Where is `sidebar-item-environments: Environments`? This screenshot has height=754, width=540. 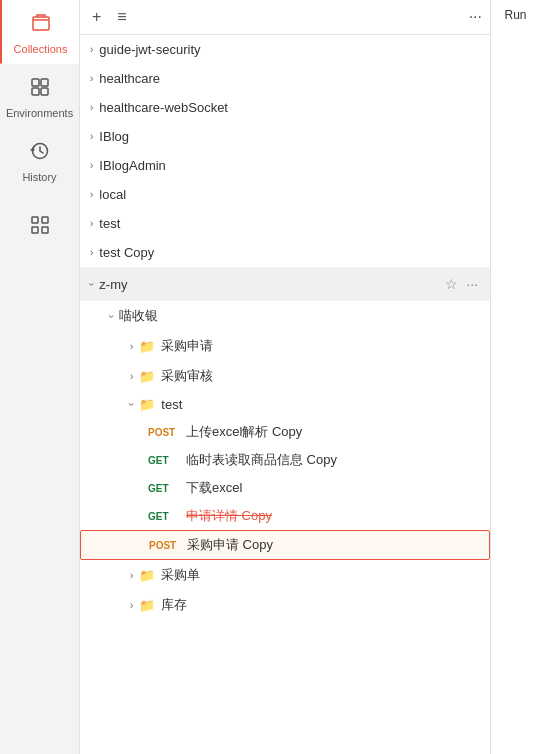
sidebar-item-environments: Environments is located at coordinates (40, 96).